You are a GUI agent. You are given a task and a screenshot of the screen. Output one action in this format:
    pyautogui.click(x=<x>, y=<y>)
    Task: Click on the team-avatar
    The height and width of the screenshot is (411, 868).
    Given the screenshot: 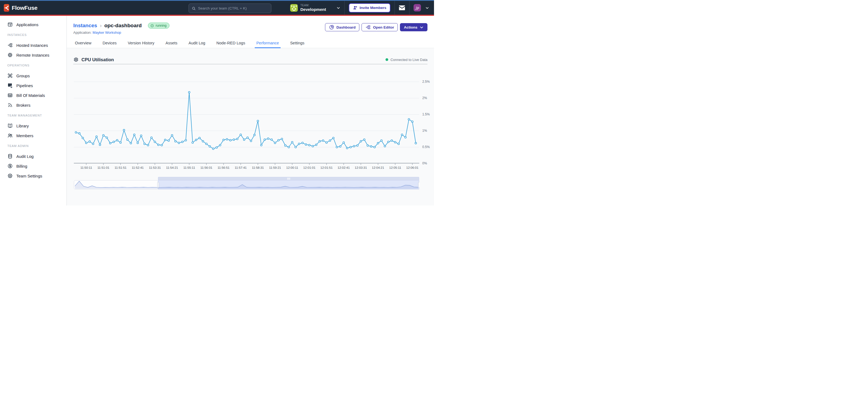 What is the action you would take?
    pyautogui.click(x=294, y=8)
    